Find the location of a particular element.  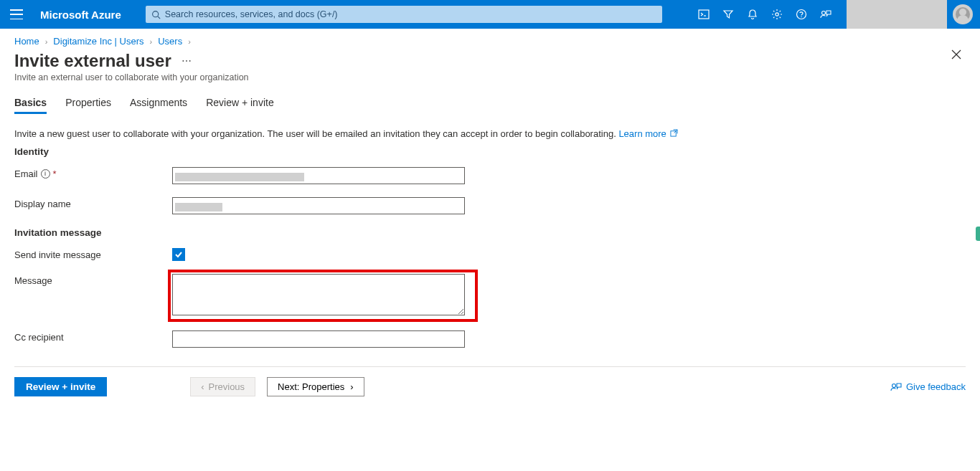

hamburger-icon is located at coordinates (17, 14).